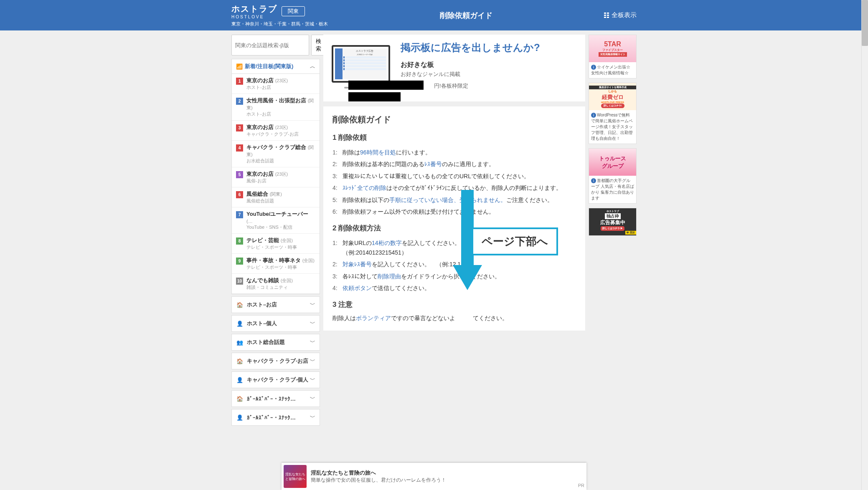 This screenshot has width=868, height=490. Describe the element at coordinates (240, 174) in the screenshot. I see `rank-number: 5` at that location.